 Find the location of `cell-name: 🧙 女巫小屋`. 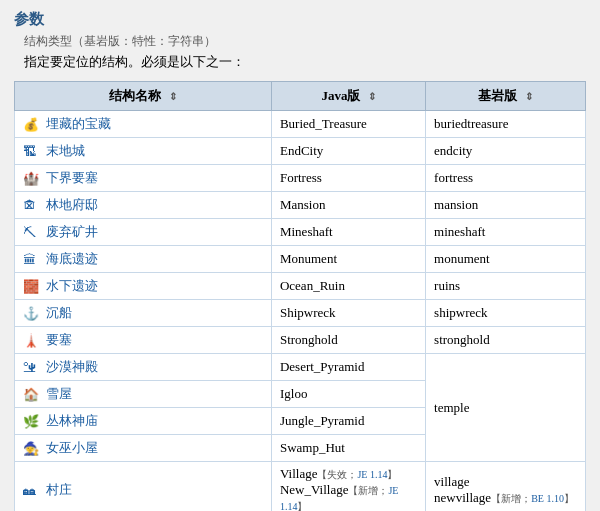

cell-name: 🧙 女巫小屋 is located at coordinates (144, 448).